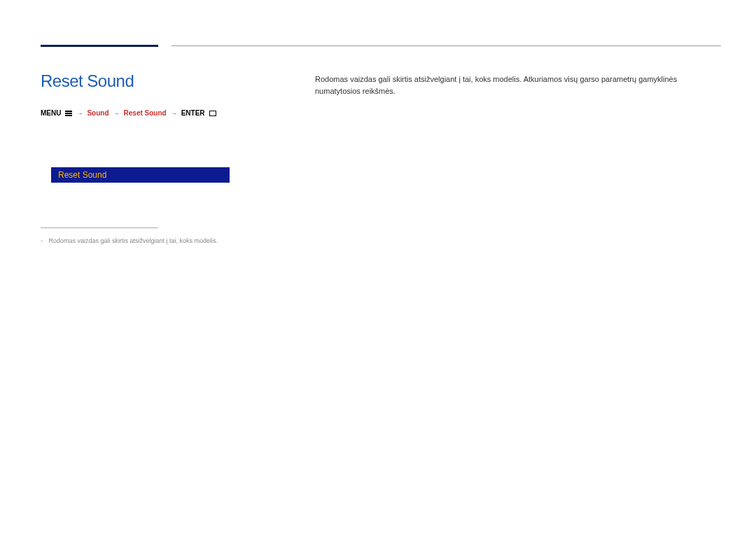 The width and height of the screenshot is (756, 534). What do you see at coordinates (129, 113) in the screenshot?
I see `breadcrumb: MENU → Sound → Reset Sound → ENTER` at bounding box center [129, 113].